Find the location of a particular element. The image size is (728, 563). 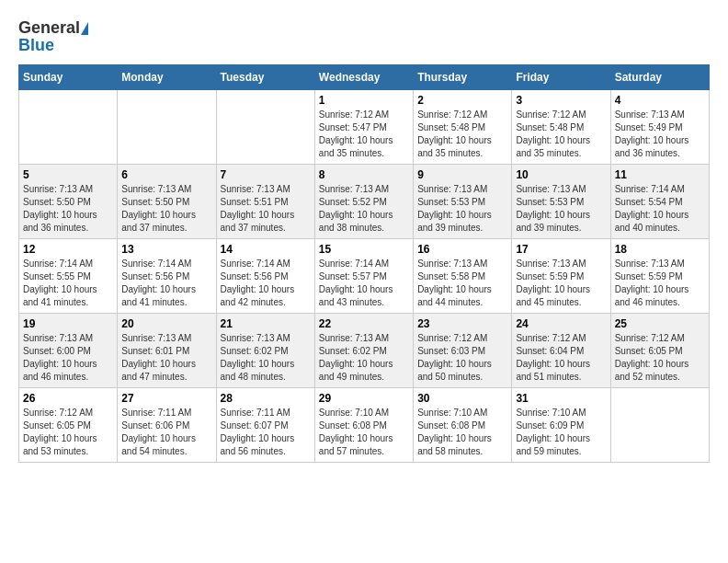

week-row-5: 26Sunrise: 7:12 AM Sunset: 6:05 PM Dayli… is located at coordinates (364, 425).